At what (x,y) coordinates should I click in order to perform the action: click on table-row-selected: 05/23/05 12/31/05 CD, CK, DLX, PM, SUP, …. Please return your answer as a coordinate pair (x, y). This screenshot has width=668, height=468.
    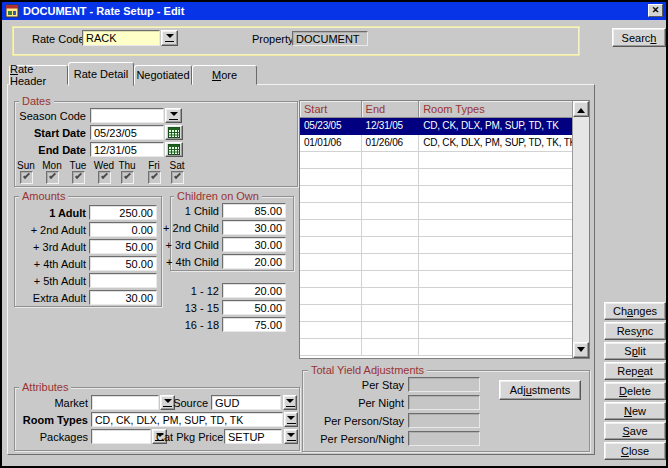
    Looking at the image, I should click on (436, 126).